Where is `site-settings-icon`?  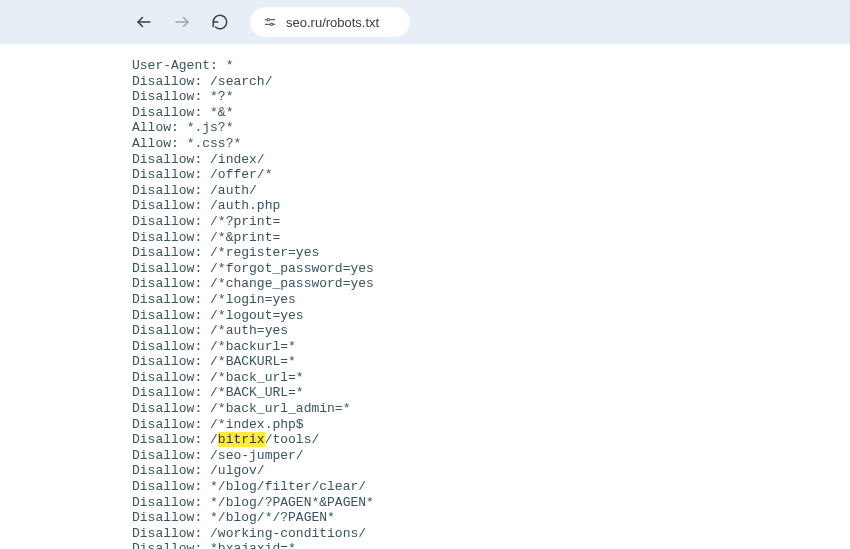
site-settings-icon is located at coordinates (270, 22).